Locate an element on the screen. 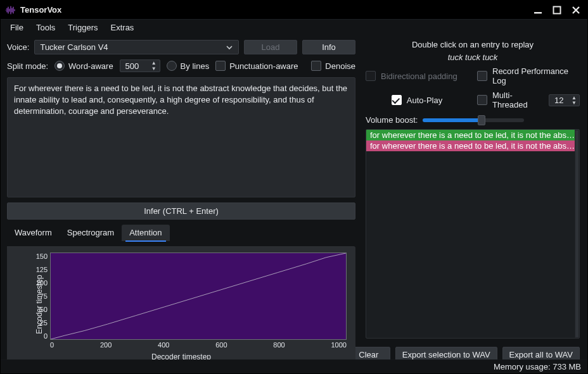  split-word-aware-group: Word-aware is located at coordinates (84, 66).